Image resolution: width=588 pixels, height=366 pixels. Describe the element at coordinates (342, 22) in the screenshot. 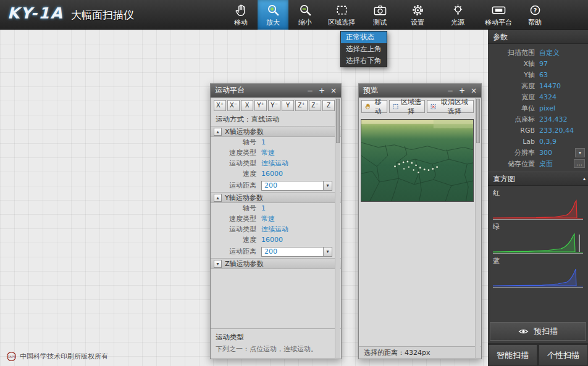

I see `toolbar-region-select-label: 区域选择` at that location.